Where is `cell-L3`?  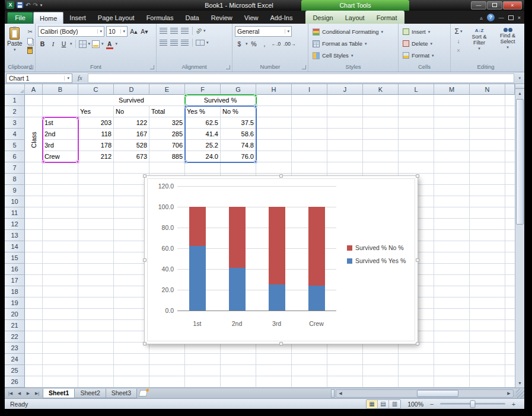 cell-L3 is located at coordinates (416, 123).